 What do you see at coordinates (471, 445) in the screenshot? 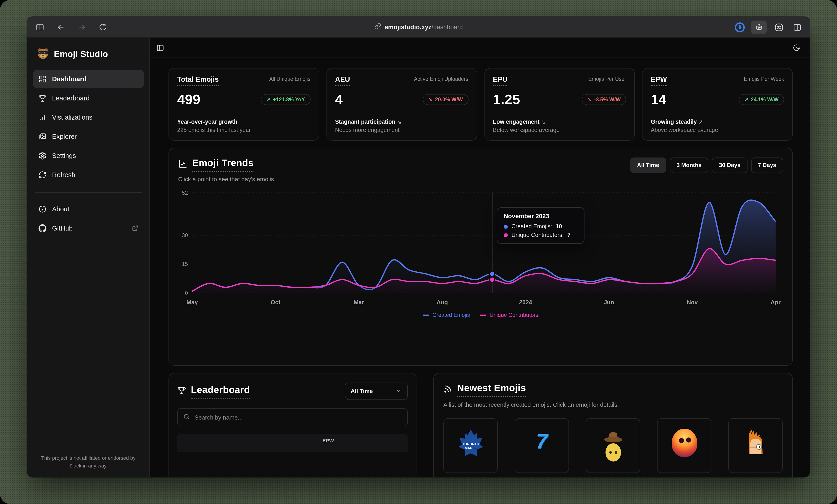
I see `maple-leaf-logo: TORONTO MAPLE` at bounding box center [471, 445].